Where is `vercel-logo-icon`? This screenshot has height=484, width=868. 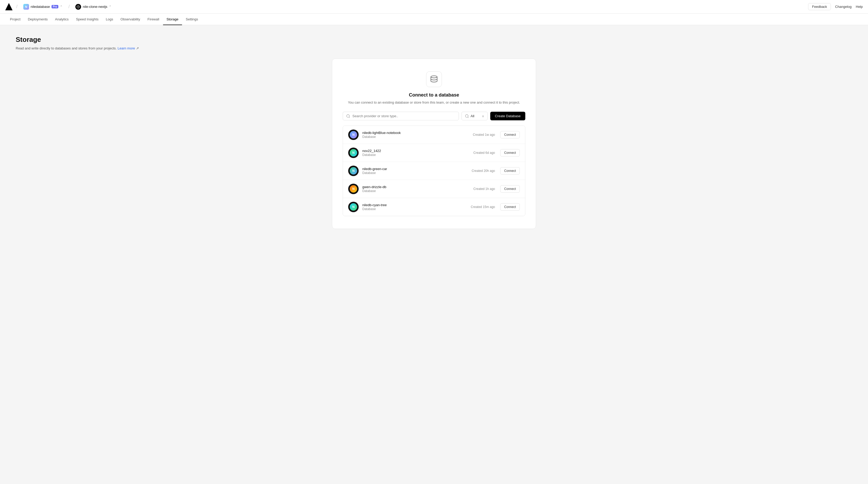 vercel-logo-icon is located at coordinates (9, 7).